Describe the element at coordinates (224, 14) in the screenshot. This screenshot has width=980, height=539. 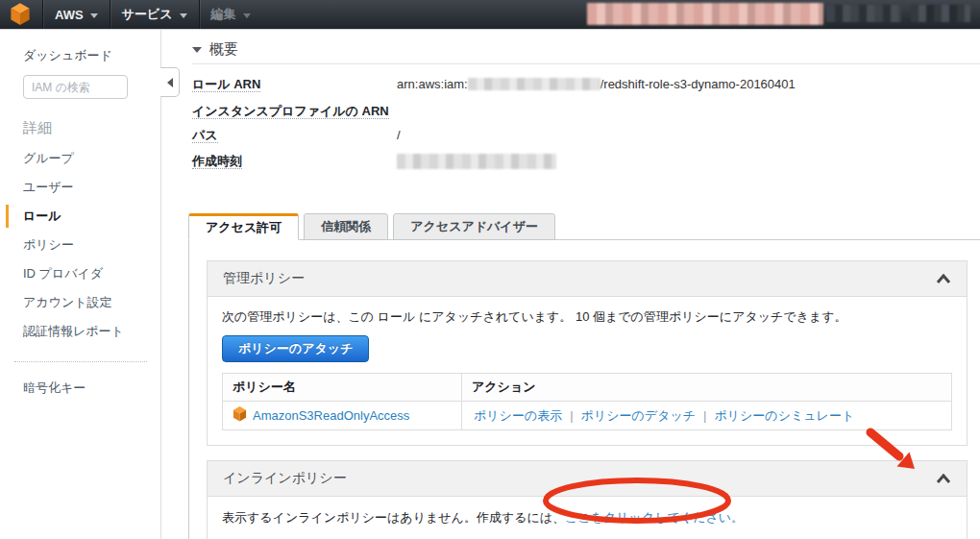
I see `menu-edit-label: 編集` at that location.